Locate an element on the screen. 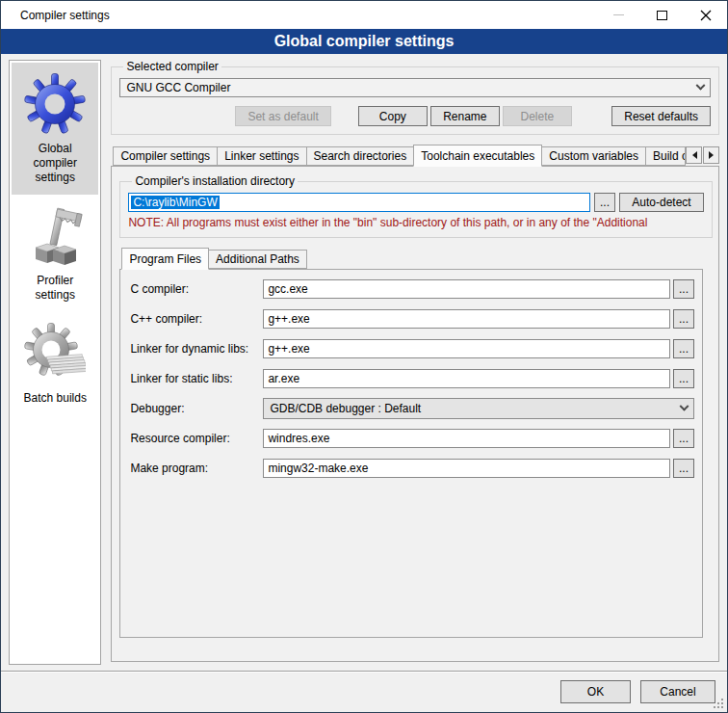 This screenshot has height=713, width=728. install-dir-legend: Compiler's installation directory is located at coordinates (215, 181).